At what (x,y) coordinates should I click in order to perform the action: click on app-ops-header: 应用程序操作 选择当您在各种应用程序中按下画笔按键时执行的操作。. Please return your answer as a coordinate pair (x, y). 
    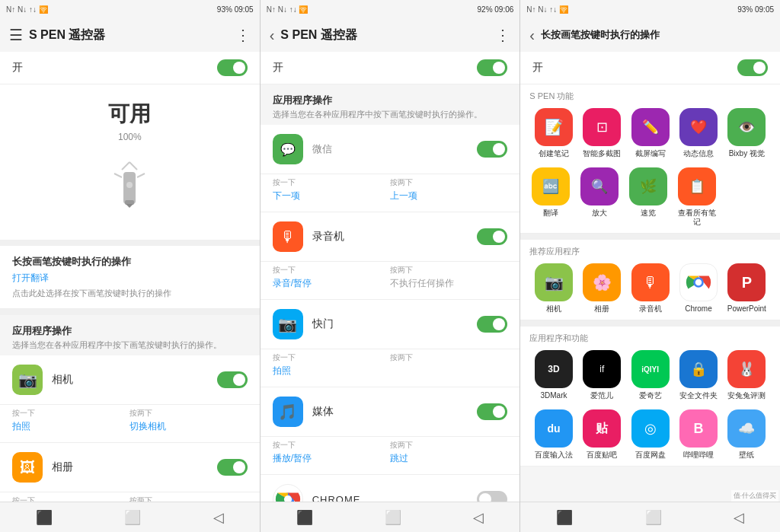
    Looking at the image, I should click on (129, 335).